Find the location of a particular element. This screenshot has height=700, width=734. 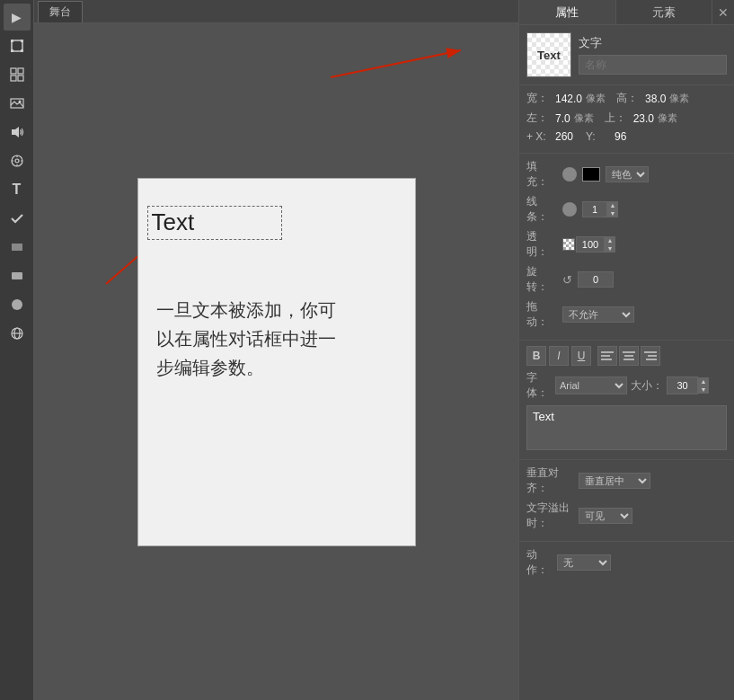

align-center-button is located at coordinates (629, 356).